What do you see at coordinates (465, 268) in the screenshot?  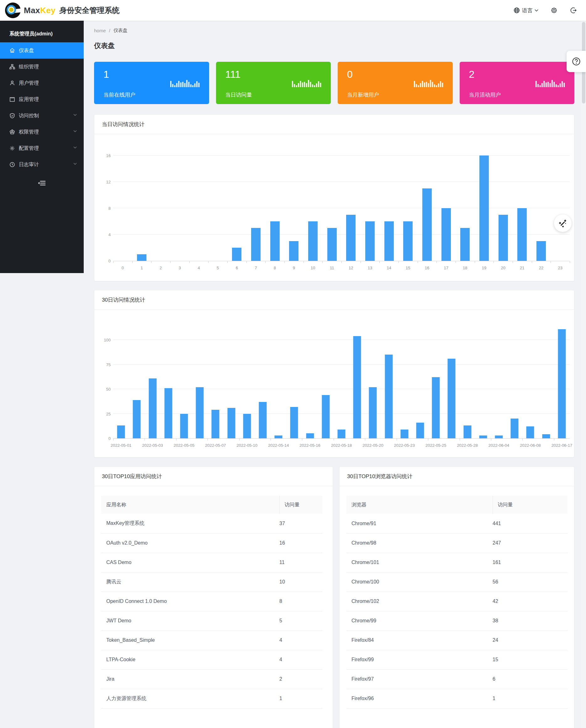 I see `x-axis-label: 18` at bounding box center [465, 268].